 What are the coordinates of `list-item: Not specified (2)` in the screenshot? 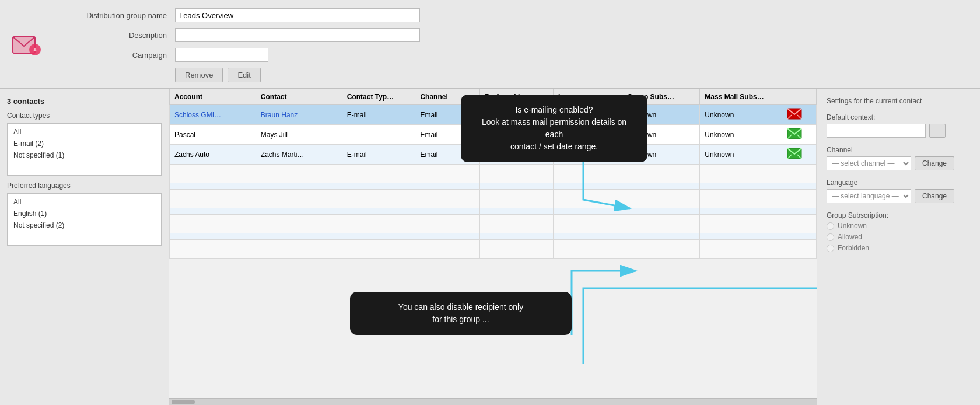 It's located at (84, 225).